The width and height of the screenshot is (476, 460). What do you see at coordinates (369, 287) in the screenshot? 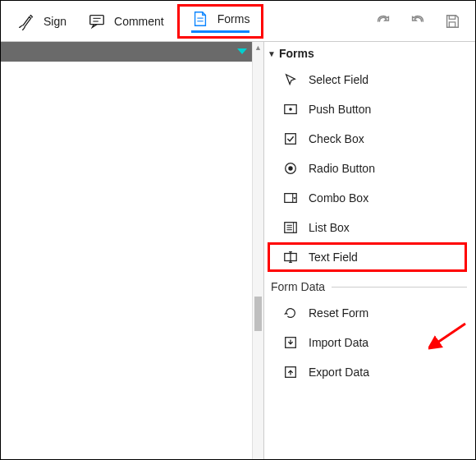
I see `form-data-section-header: Form Data` at bounding box center [369, 287].